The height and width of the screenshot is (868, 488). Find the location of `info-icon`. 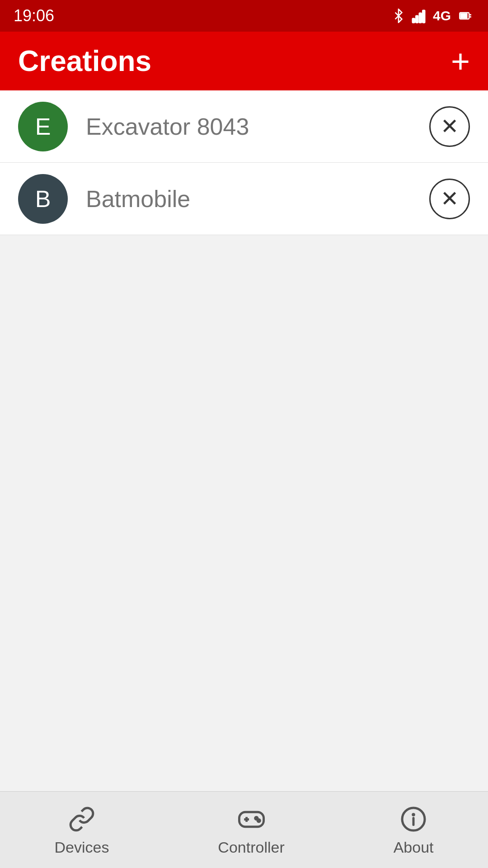

info-icon is located at coordinates (413, 819).